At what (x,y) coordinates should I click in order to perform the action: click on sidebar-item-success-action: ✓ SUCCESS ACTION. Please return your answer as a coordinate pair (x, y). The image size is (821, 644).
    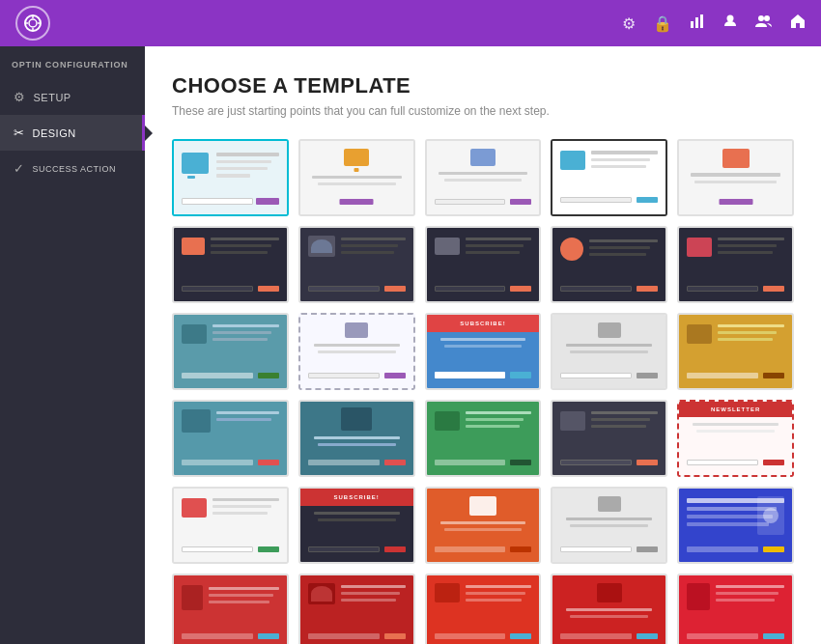
    Looking at the image, I should click on (72, 168).